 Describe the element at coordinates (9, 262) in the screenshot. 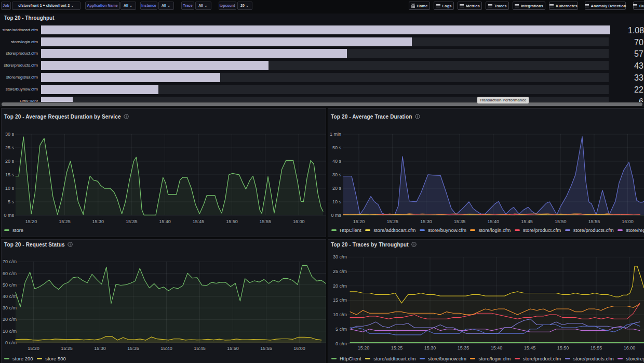

I see `svg-text: 70 c/m` at that location.